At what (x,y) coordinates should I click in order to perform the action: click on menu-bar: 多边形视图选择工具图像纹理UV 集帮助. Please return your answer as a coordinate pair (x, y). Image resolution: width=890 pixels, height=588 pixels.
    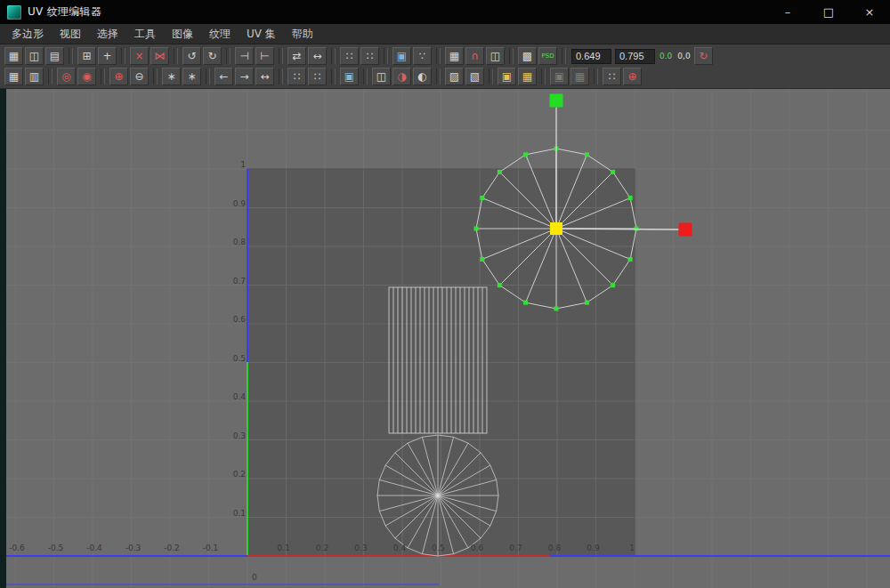
    Looking at the image, I should click on (445, 34).